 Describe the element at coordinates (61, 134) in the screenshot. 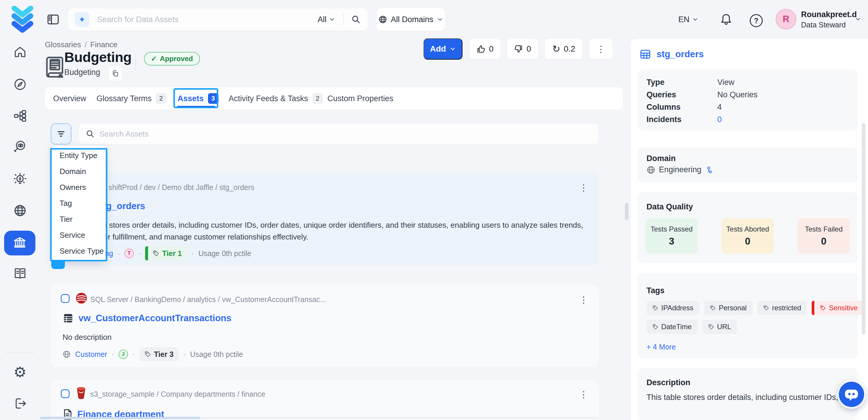

I see `filter-button` at that location.